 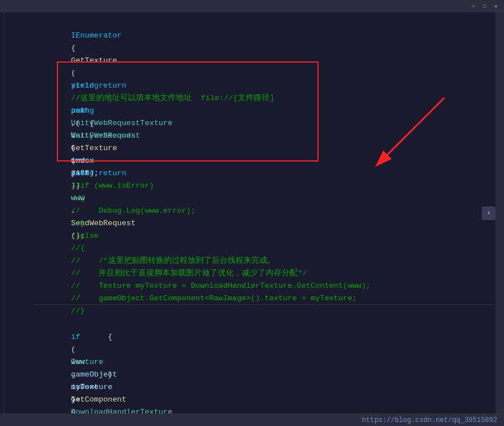 I want to click on comment-texture-line: // Texture myTexture = DownloadHandlerTe…, so click(x=221, y=286).